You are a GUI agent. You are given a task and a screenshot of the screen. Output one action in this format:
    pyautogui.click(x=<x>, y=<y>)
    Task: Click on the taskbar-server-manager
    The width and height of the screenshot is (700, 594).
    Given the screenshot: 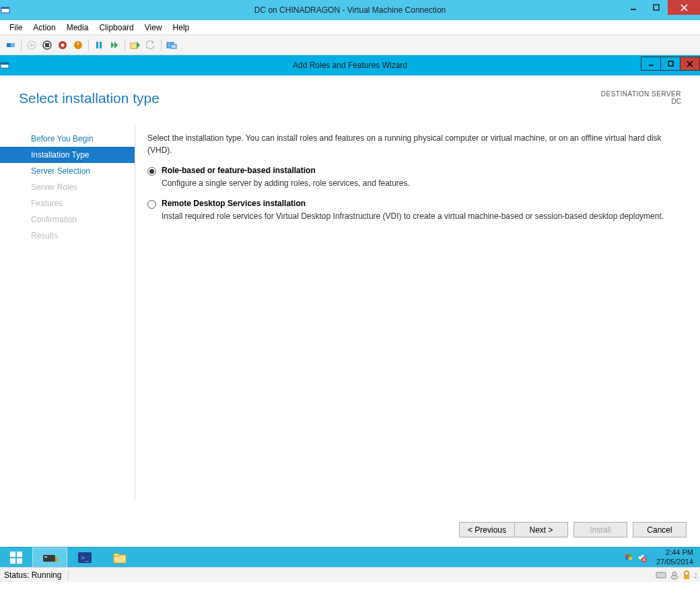 What is the action you would take?
    pyautogui.click(x=50, y=558)
    